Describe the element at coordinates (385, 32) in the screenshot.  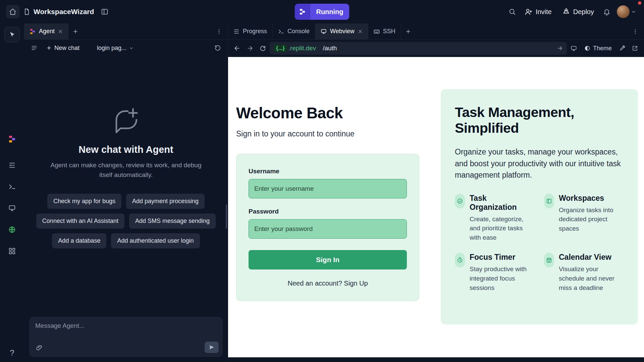
I see `tab-ssh: SSH` at that location.